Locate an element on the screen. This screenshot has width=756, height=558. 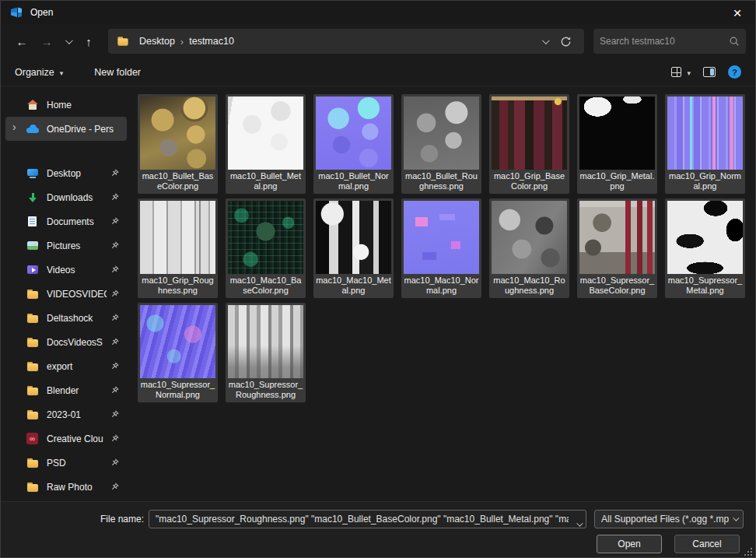
back-button is located at coordinates (22, 41).